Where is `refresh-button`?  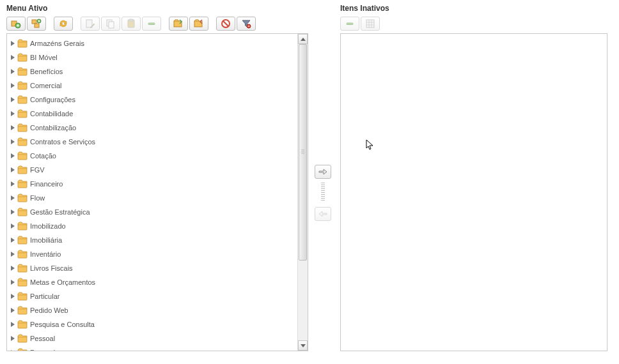
refresh-button is located at coordinates (63, 24).